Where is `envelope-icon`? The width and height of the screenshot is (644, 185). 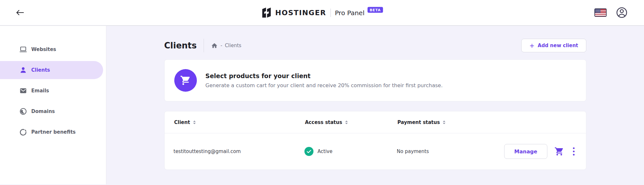 envelope-icon is located at coordinates (23, 91).